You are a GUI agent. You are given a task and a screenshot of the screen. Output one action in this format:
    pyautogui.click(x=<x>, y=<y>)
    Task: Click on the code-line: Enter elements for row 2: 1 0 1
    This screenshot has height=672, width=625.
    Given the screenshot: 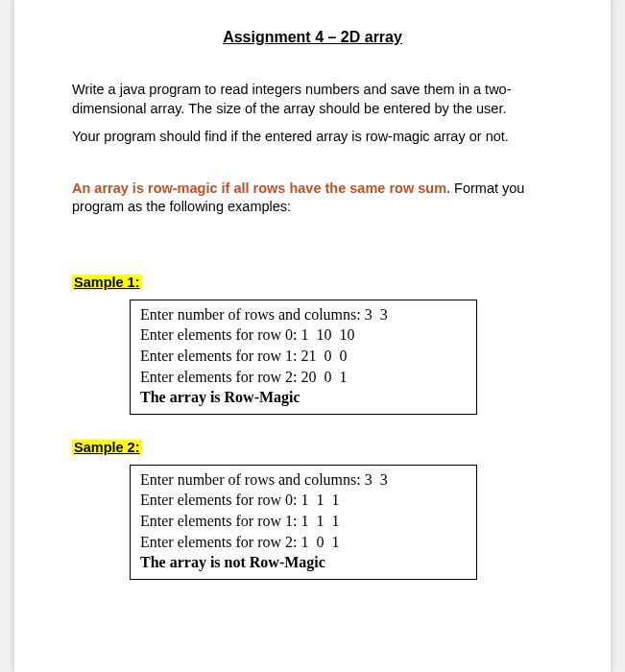 What is the action you would take?
    pyautogui.click(x=303, y=542)
    